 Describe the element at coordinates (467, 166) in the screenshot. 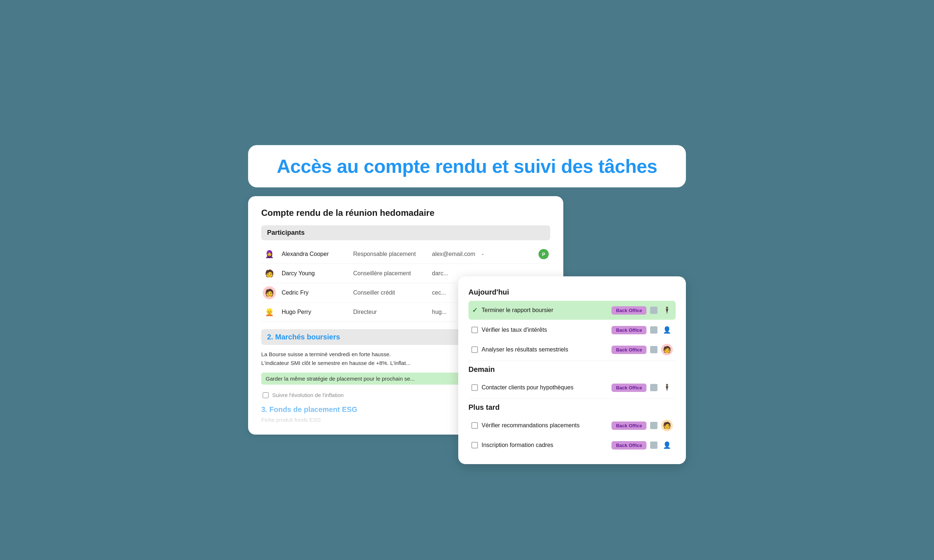

I see `title-banner: Accès au compte rendu et suivi des tâche…` at that location.